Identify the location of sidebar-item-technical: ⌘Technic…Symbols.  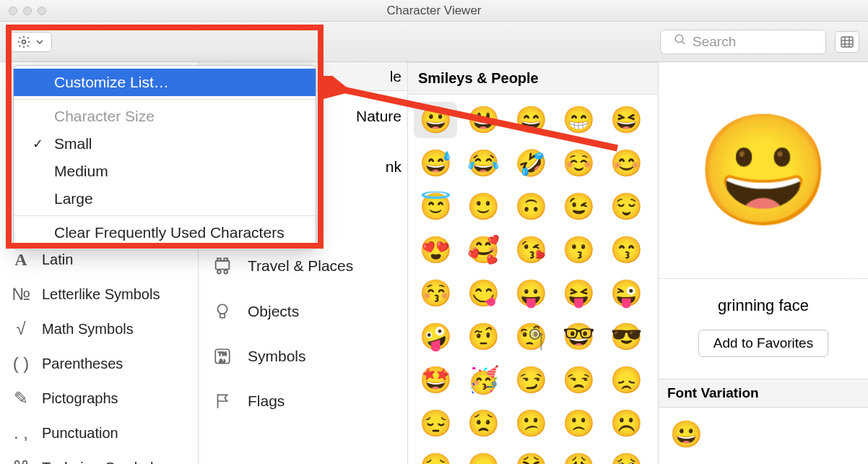
(99, 457).